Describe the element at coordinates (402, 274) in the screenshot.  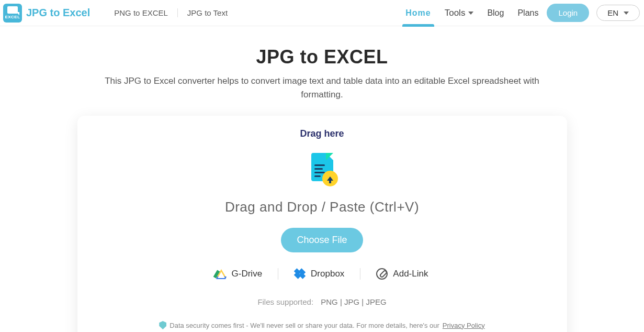
I see `source-add-link: Add-Link` at that location.